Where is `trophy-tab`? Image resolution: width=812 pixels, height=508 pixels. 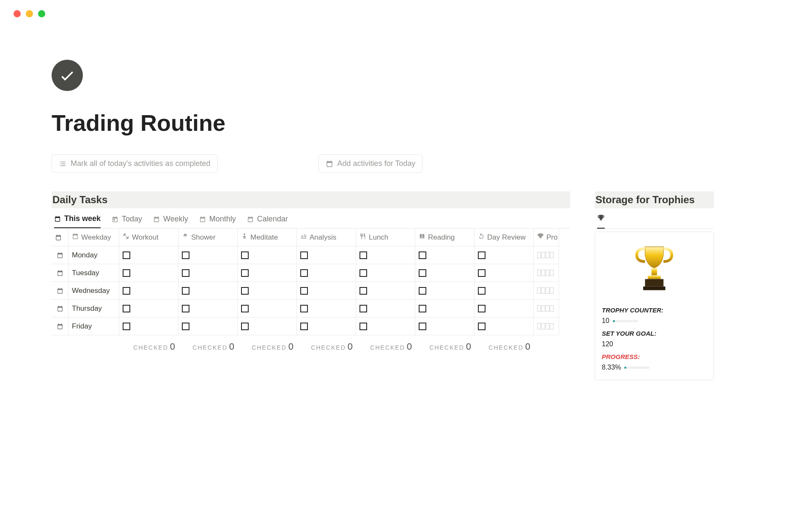 trophy-tab is located at coordinates (601, 221).